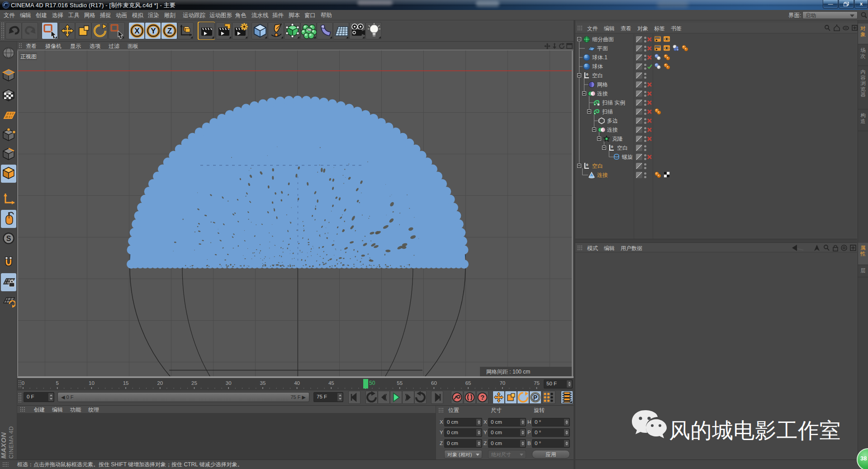 The width and height of the screenshot is (868, 469). Describe the element at coordinates (297, 383) in the screenshot. I see `svg-text: 40` at that location.